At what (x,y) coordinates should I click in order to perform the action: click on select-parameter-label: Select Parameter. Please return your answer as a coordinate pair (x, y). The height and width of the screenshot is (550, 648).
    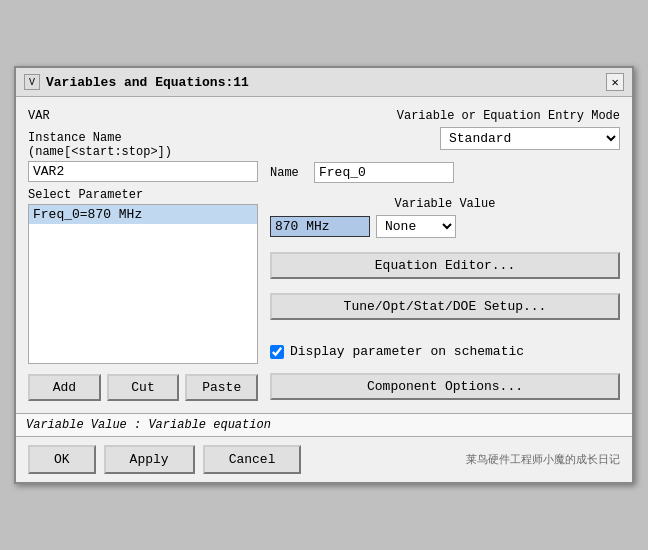
    Looking at the image, I should click on (143, 195).